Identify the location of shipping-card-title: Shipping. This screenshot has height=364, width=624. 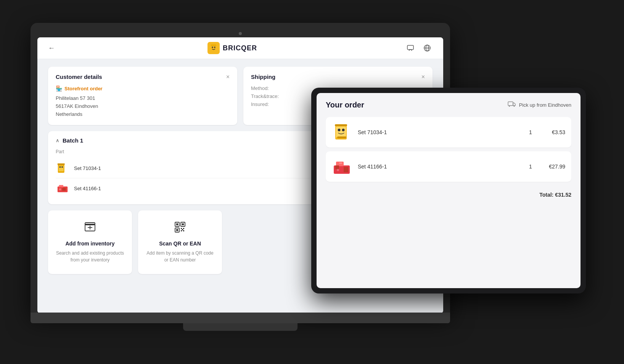
(263, 77).